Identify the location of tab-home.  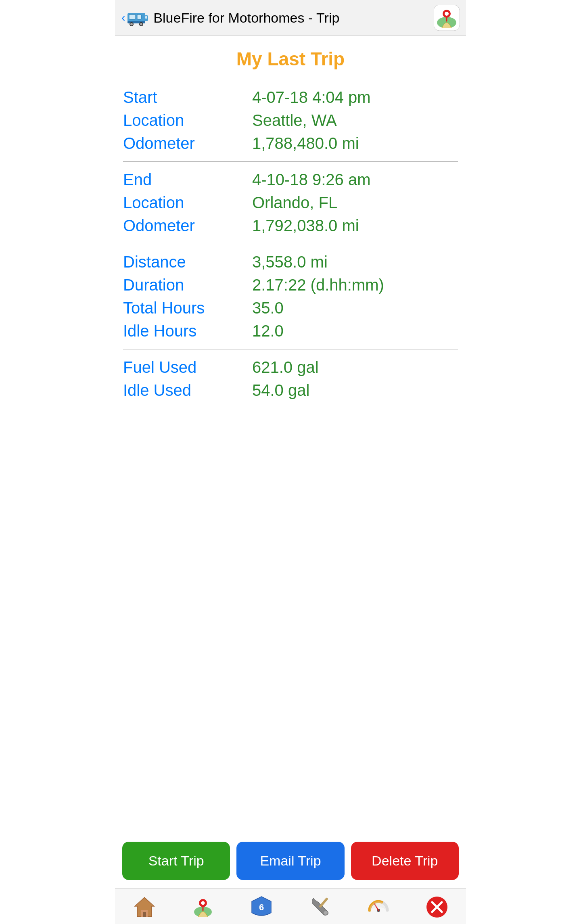
(144, 907).